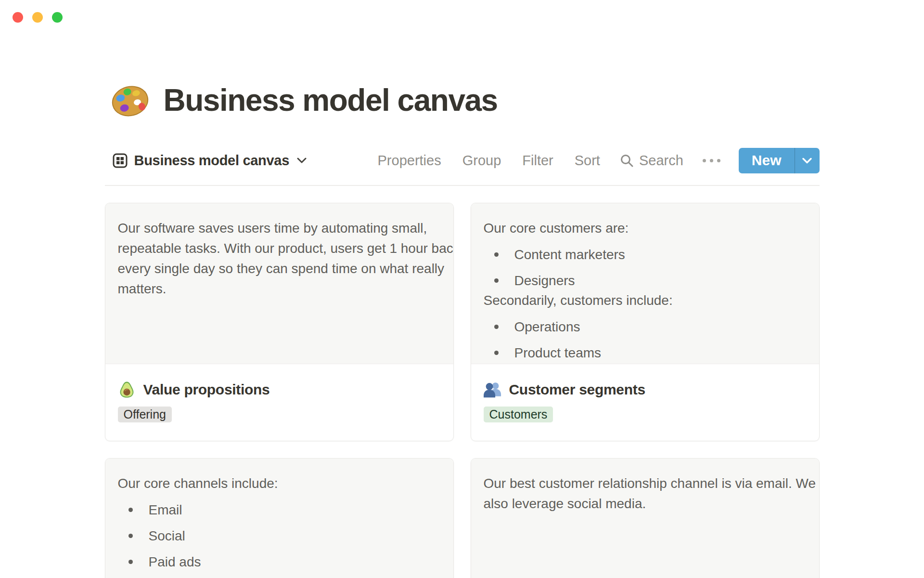 This screenshot has height=578, width=924. Describe the element at coordinates (519, 414) in the screenshot. I see `card-tag: Customers` at that location.